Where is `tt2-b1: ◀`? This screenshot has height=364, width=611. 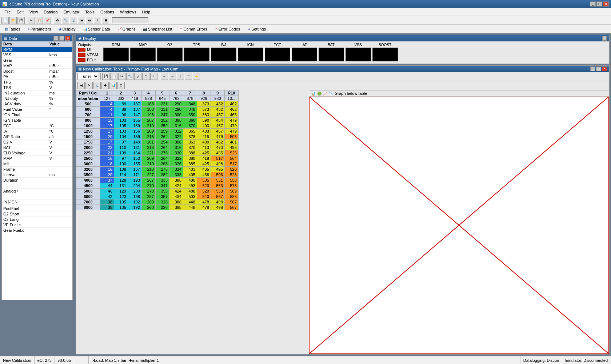 tt2-b1: ◀ is located at coordinates (81, 85).